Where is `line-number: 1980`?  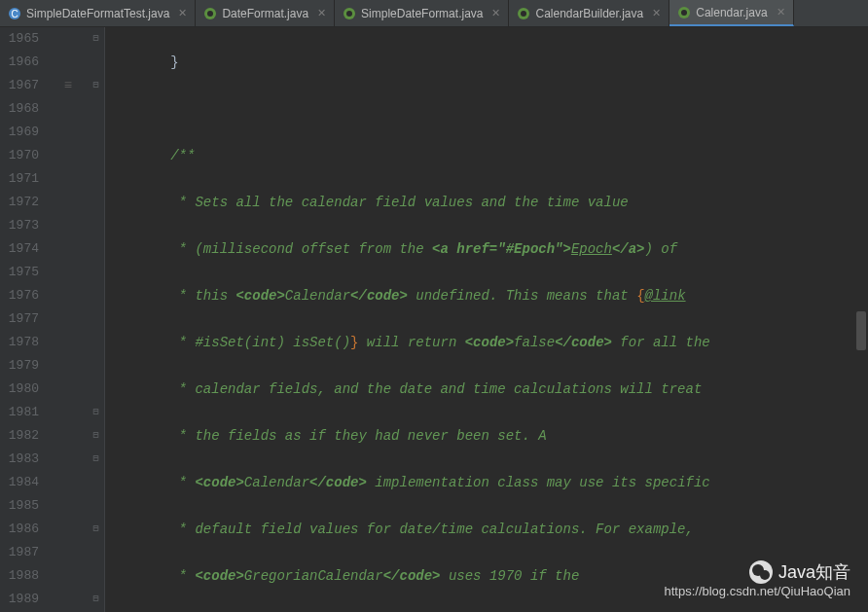 line-number: 1980 is located at coordinates (19, 389).